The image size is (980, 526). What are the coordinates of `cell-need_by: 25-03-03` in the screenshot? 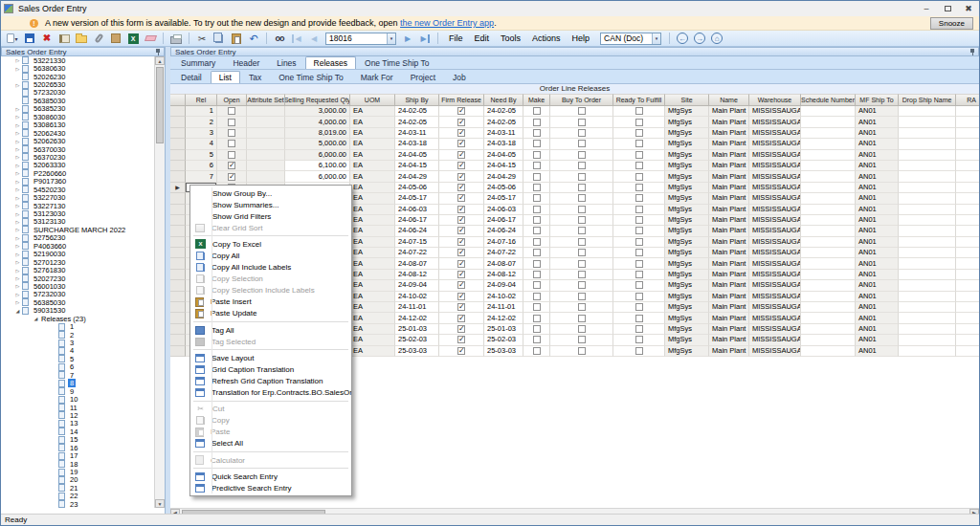 It's located at (503, 352).